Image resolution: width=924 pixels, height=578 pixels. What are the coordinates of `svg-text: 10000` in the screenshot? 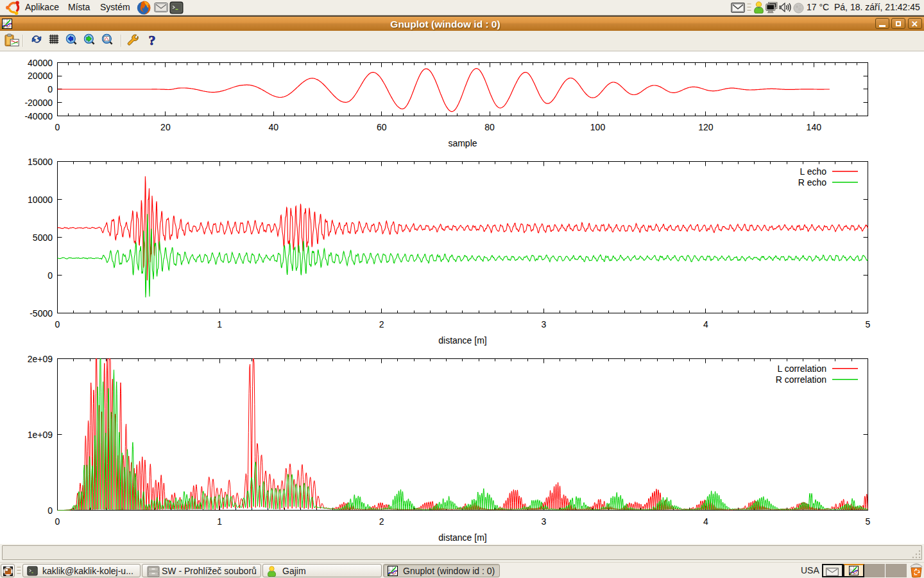 It's located at (40, 200).